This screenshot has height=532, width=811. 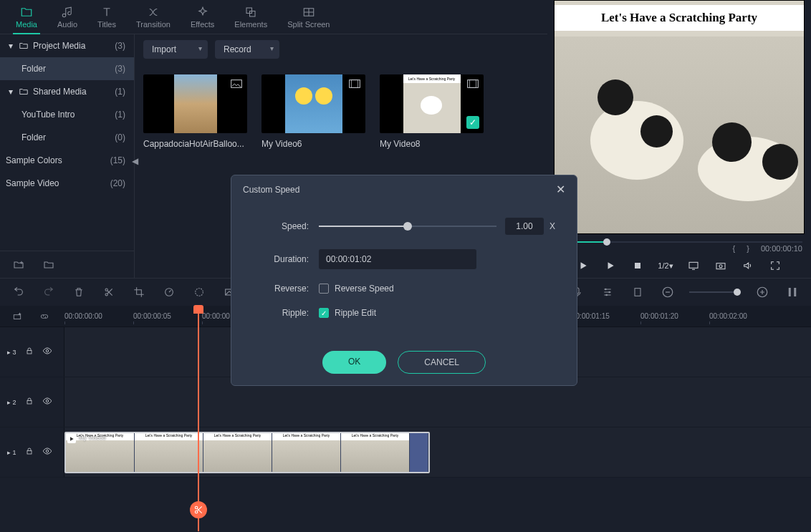 I want to click on speed-row: Speed: 1.00 X, so click(x=404, y=226).